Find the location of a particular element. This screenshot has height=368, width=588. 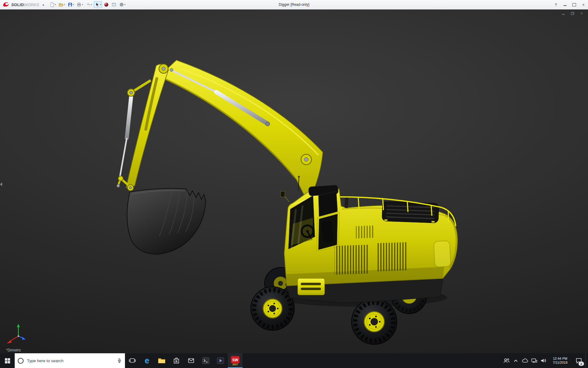

task-view-button is located at coordinates (132, 361).